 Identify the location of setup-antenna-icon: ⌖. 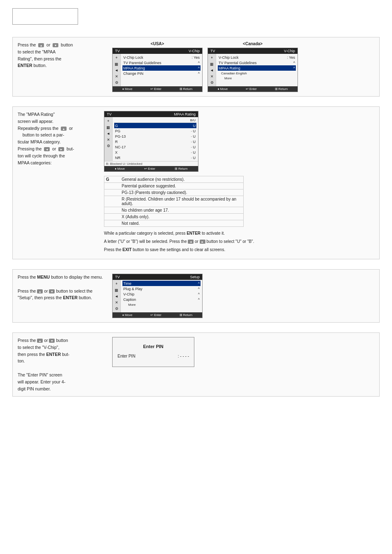
(117, 284).